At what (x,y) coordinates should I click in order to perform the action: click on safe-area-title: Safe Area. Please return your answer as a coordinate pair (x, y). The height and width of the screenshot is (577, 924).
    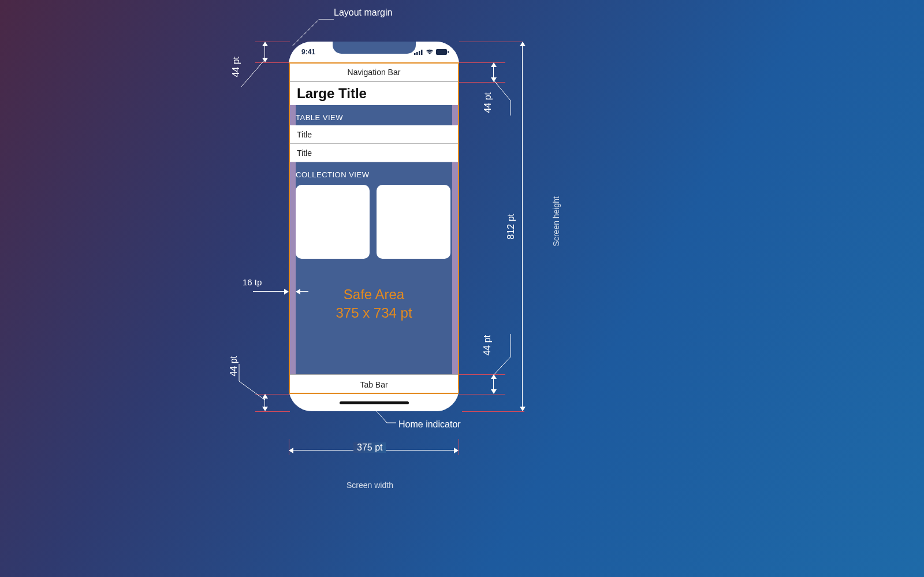
    Looking at the image, I should click on (374, 295).